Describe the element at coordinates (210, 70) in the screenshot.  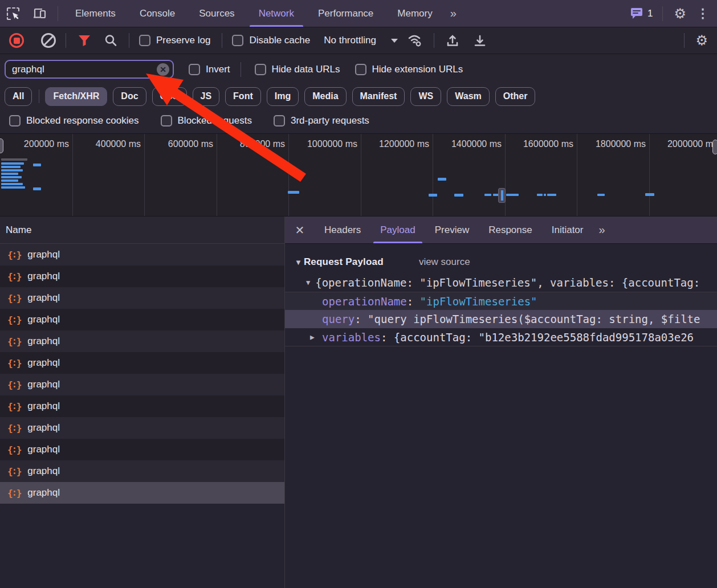
I see `invert-checkbox: Invert` at that location.